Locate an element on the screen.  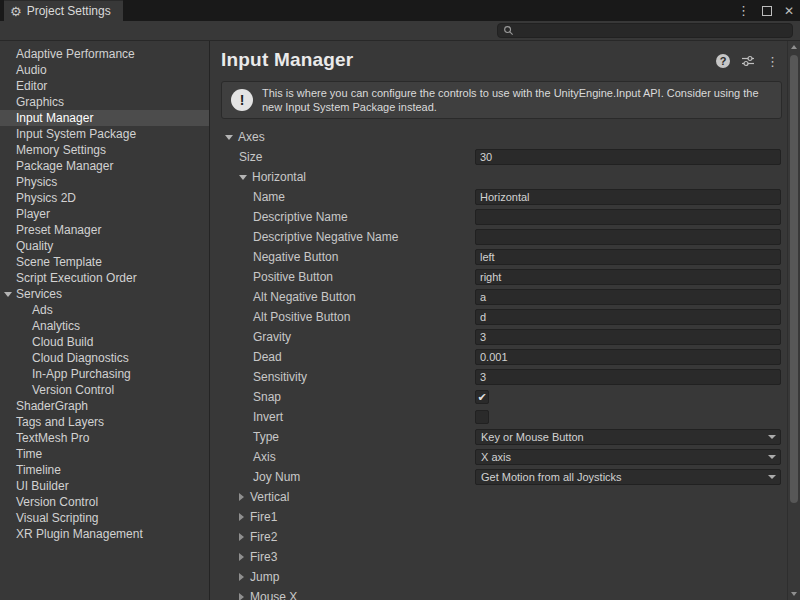
sidebar-item-physics: Physics is located at coordinates (104, 182).